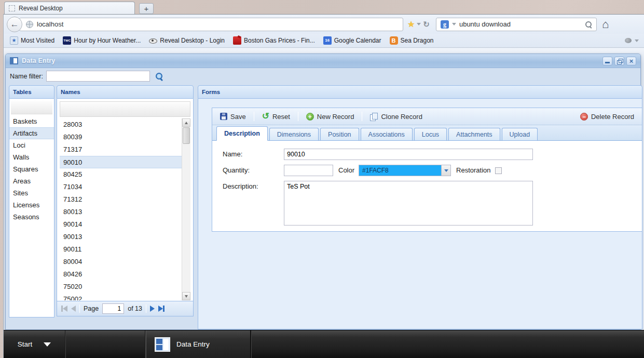 The width and height of the screenshot is (644, 358). What do you see at coordinates (120, 274) in the screenshot?
I see `name-item: 80426` at bounding box center [120, 274].